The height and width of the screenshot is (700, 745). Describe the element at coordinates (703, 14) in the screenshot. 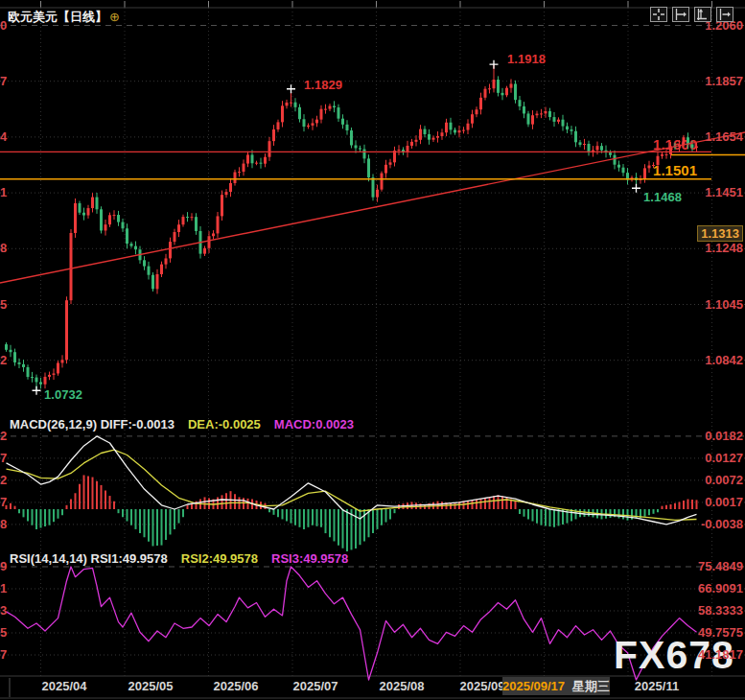

I see `scale-y-icon` at that location.